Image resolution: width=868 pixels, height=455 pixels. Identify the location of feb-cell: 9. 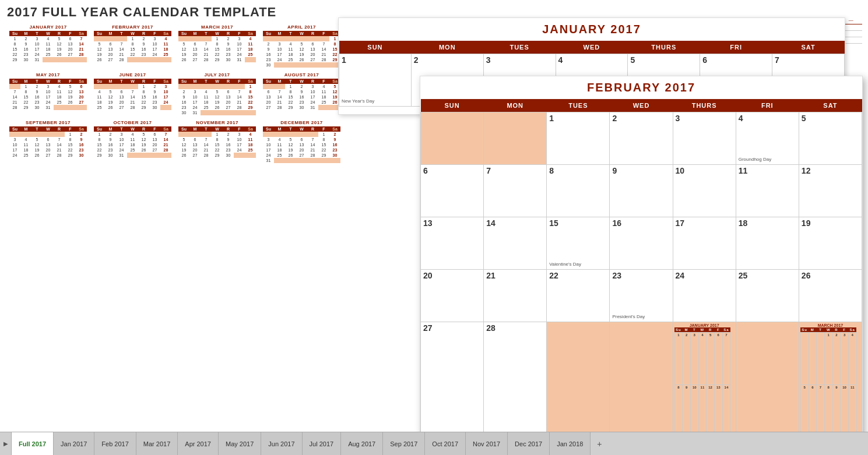
(641, 191).